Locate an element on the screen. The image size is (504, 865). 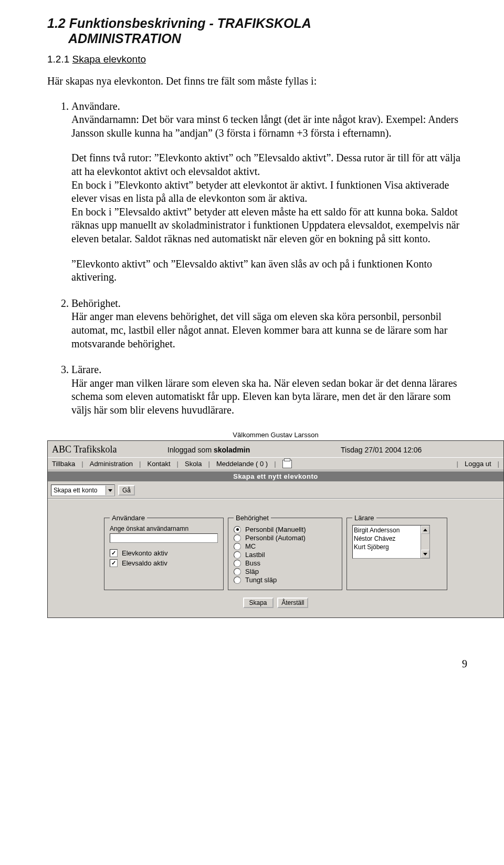
intro-paragraph: Här skapas nya elevkonton. Det finns tre… is located at coordinates (257, 81).